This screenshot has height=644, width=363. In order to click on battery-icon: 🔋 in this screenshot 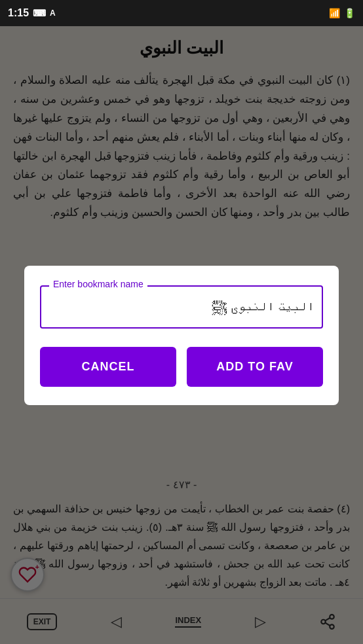, I will do `click(350, 13)`.